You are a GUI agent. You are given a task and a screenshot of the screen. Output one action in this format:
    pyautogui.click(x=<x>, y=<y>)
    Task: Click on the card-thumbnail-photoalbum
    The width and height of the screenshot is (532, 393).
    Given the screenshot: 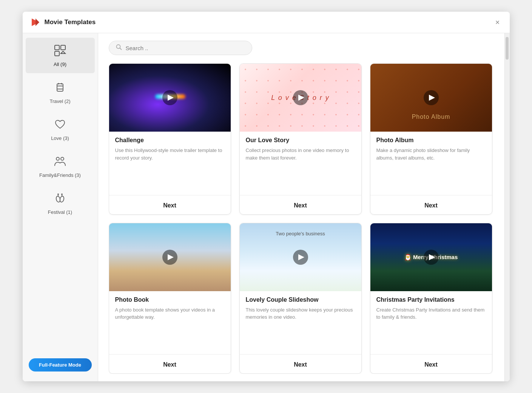 What is the action you would take?
    pyautogui.click(x=431, y=98)
    